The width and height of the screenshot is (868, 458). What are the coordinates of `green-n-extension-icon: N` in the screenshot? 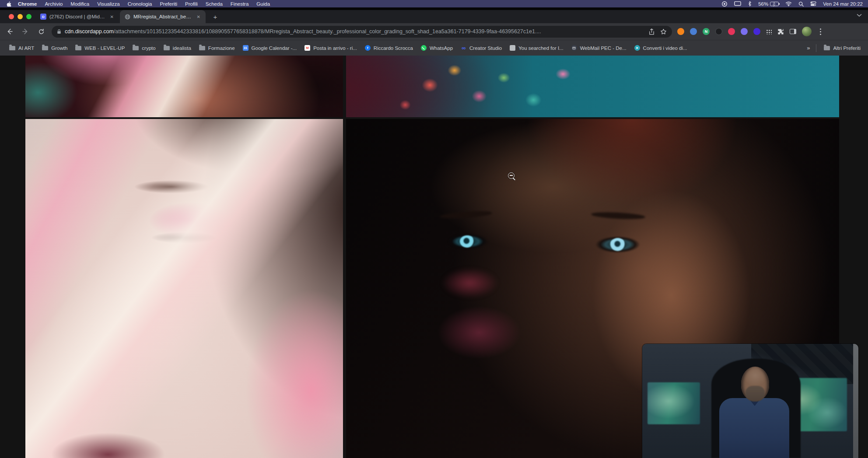 It's located at (706, 31).